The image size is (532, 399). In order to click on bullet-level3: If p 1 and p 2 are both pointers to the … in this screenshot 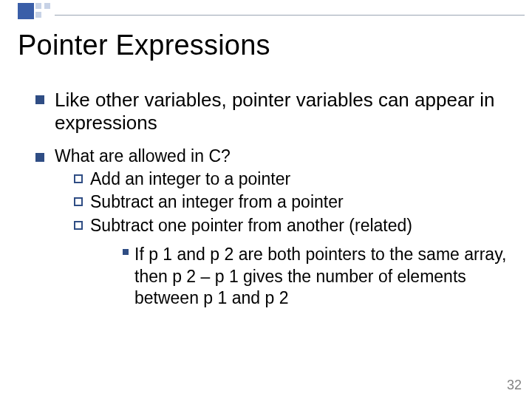, I will do `click(317, 276)`.